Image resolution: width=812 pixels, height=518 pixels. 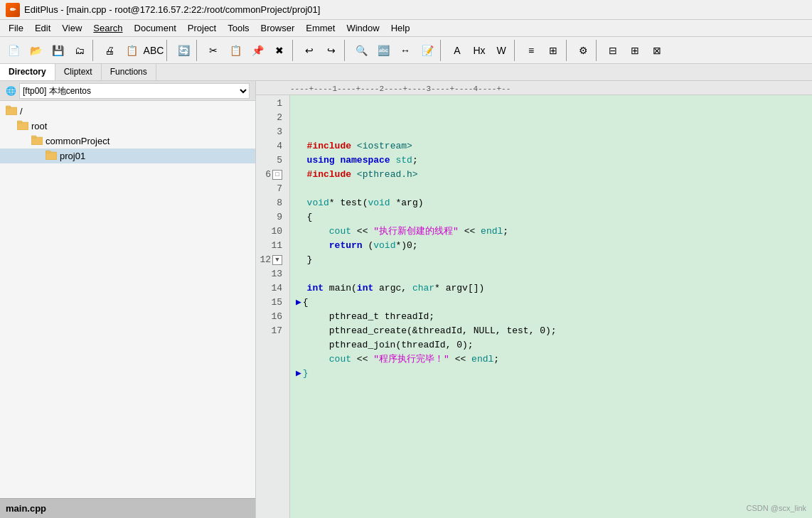 I want to click on line-number-14: 14, so click(x=270, y=288).